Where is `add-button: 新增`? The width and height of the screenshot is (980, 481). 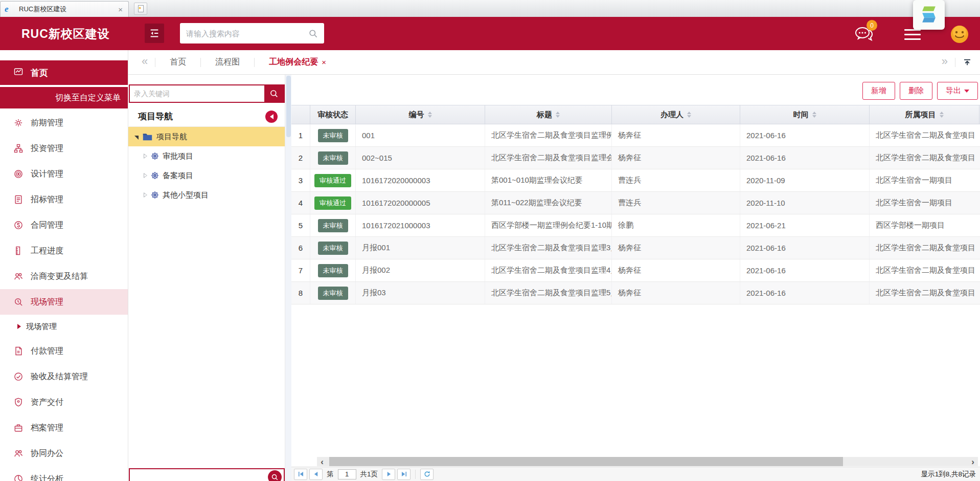
add-button: 新增 is located at coordinates (879, 91).